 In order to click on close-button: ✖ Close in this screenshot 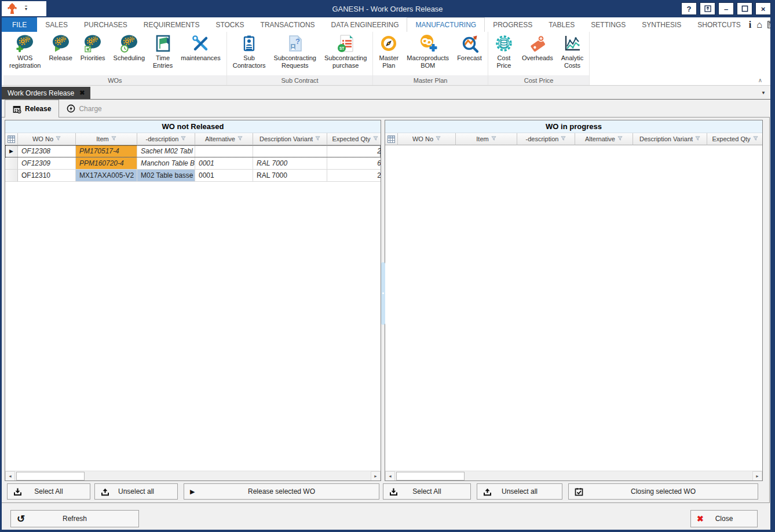, I will do `click(724, 519)`.